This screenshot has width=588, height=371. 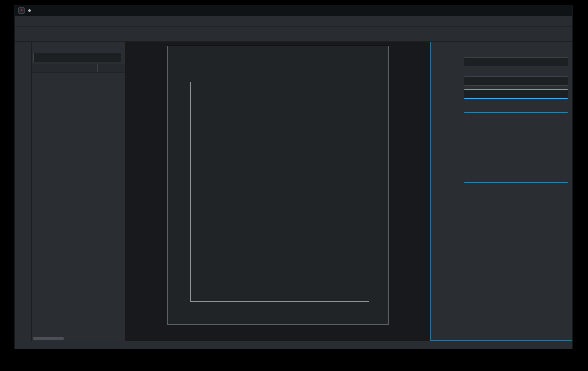 What do you see at coordinates (466, 94) in the screenshot?
I see `text-caret` at bounding box center [466, 94].